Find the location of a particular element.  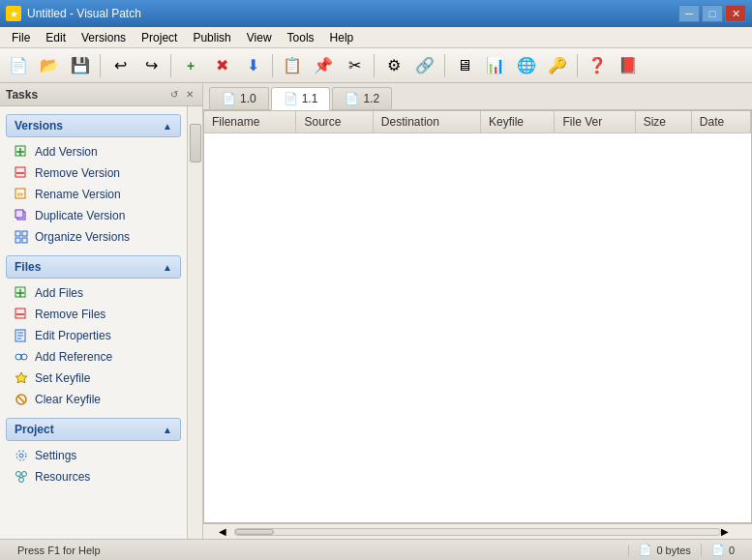

remove-version-item: Remove Version is located at coordinates (93, 173).